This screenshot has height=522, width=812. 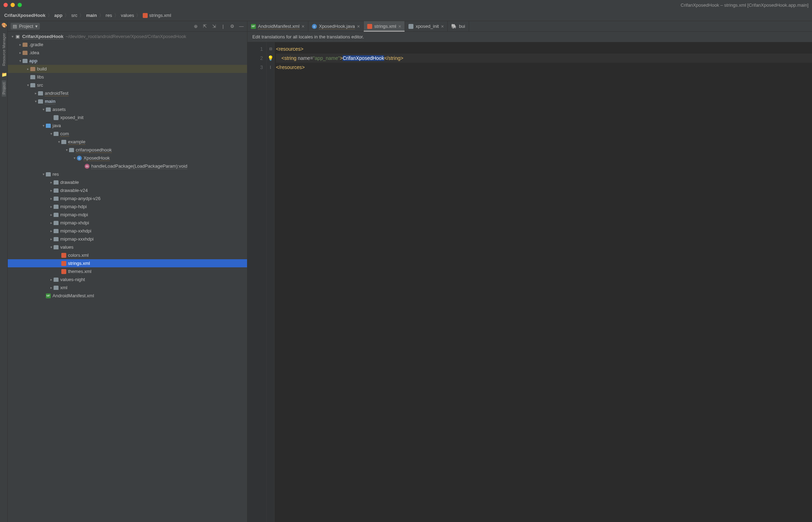 What do you see at coordinates (128, 206) in the screenshot?
I see `tree-node: ▸ mipmap-hdpi` at bounding box center [128, 206].